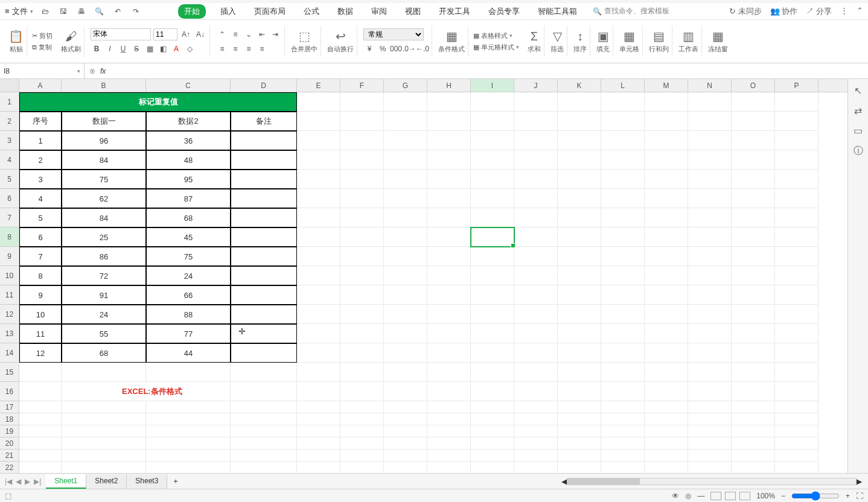 The image size is (868, 502). What do you see at coordinates (163, 49) in the screenshot?
I see `fill-color-button: ◧` at bounding box center [163, 49].